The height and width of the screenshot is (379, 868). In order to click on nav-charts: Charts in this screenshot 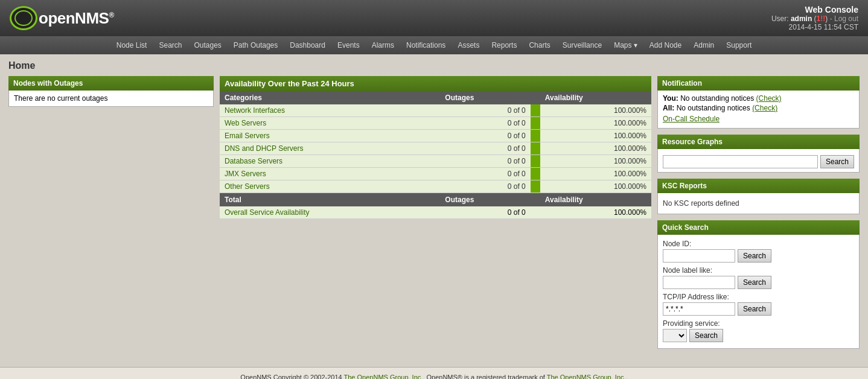, I will do `click(540, 45)`.